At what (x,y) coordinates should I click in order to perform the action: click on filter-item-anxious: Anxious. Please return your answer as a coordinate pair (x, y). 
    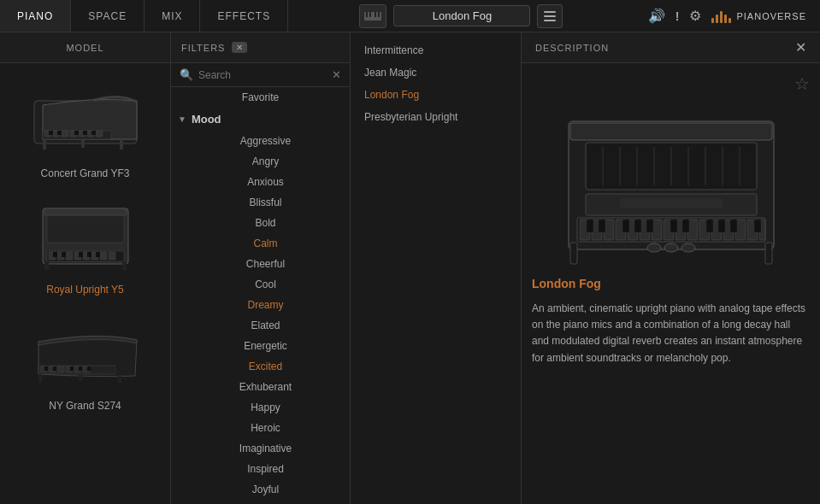
    Looking at the image, I should click on (260, 182).